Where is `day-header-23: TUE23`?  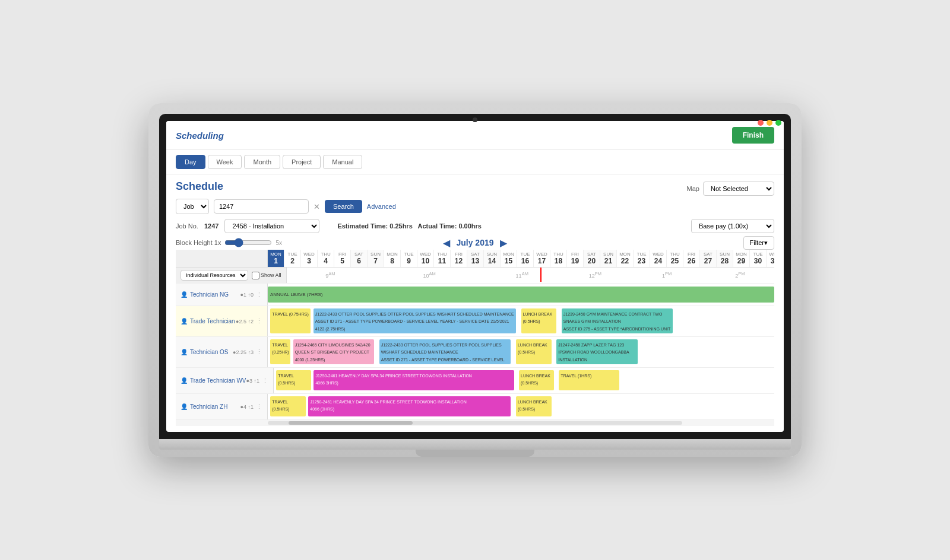
day-header-23: TUE23 is located at coordinates (642, 259).